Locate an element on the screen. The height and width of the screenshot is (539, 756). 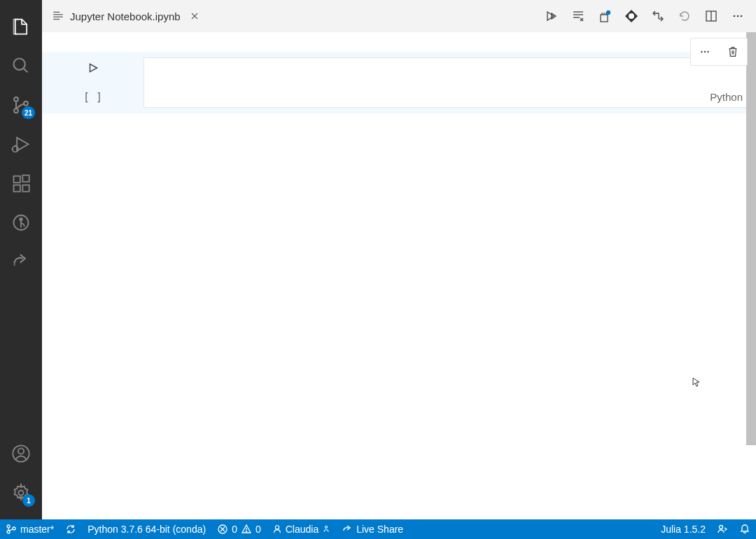
more-actions-icon is located at coordinates (738, 16).